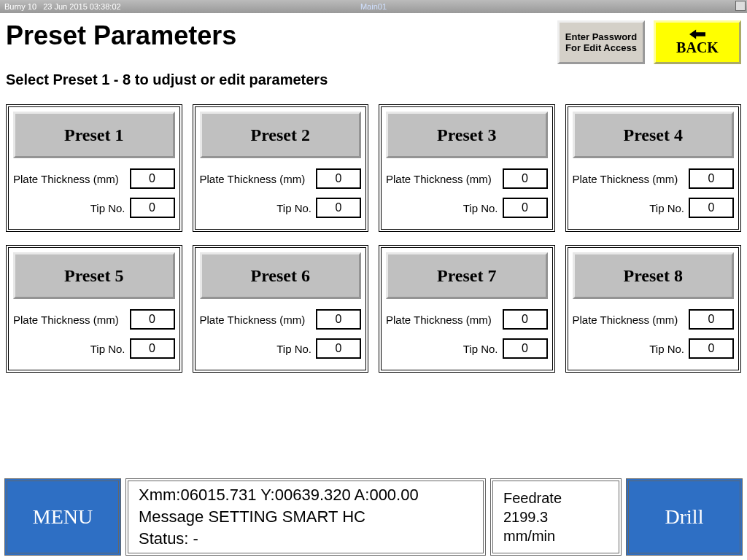  I want to click on preset-card: Preset 6 Plate Thickness (mm) 0 Tip No. …, so click(281, 309).